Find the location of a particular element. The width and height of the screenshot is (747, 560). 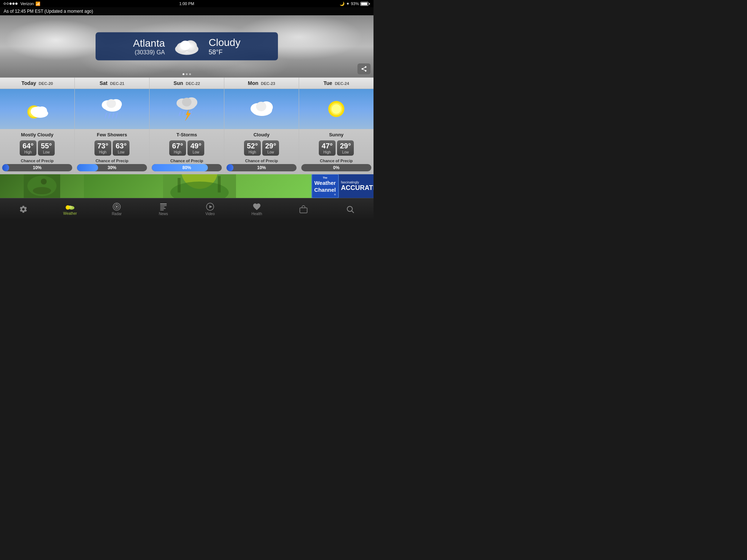

share-button is located at coordinates (364, 69).